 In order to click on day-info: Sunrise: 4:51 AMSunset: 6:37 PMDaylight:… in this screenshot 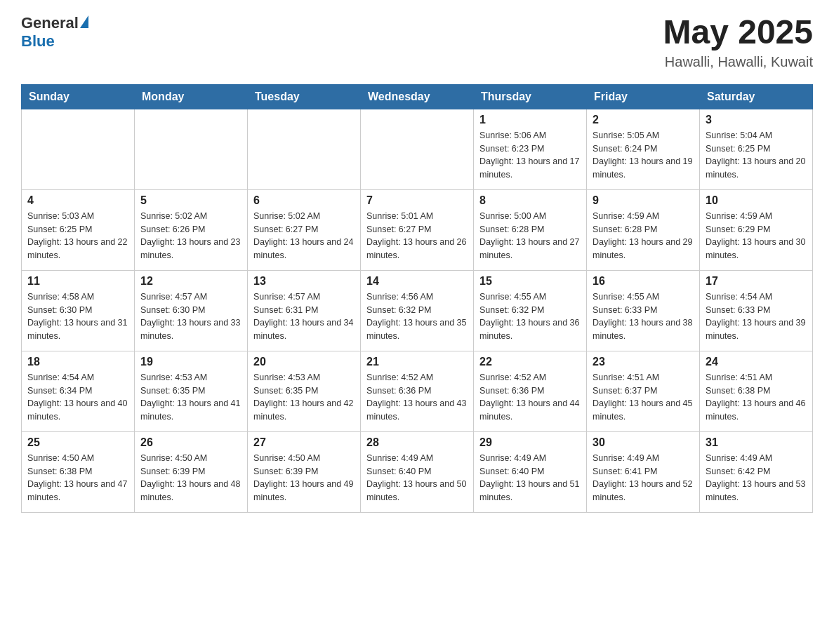, I will do `click(642, 397)`.